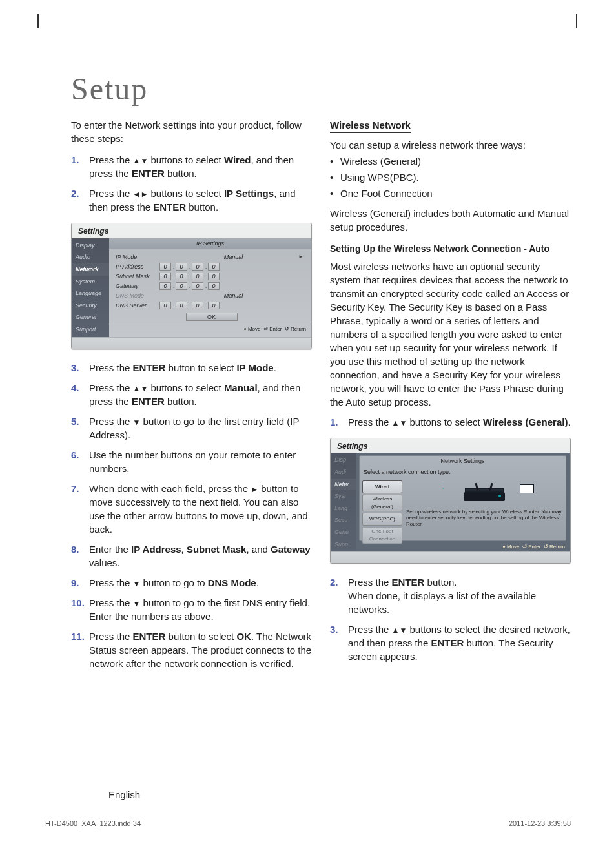 The image size is (616, 844). Describe the element at coordinates (462, 474) in the screenshot. I see `ui2-hint: Select a network connection type.` at that location.